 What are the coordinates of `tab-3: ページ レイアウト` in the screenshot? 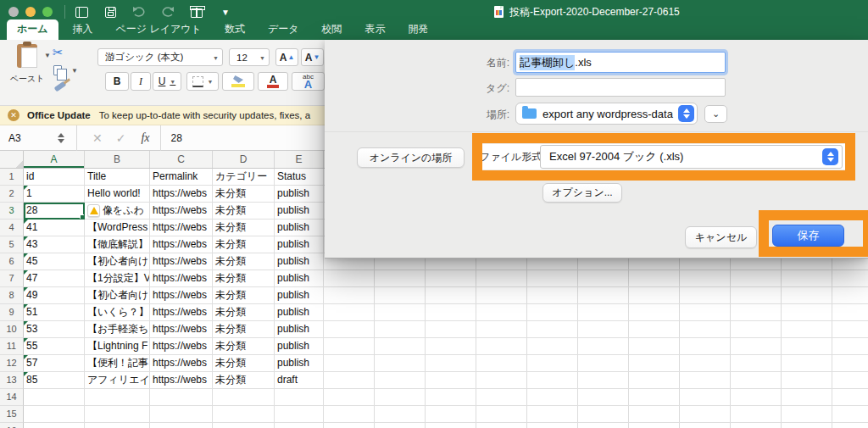 It's located at (159, 31).